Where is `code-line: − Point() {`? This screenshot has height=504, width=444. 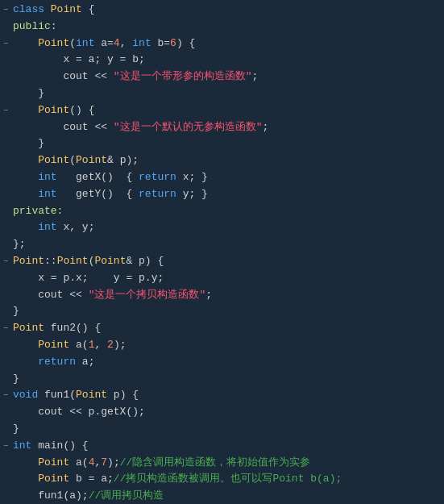
code-line: − Point() { is located at coordinates (222, 111).